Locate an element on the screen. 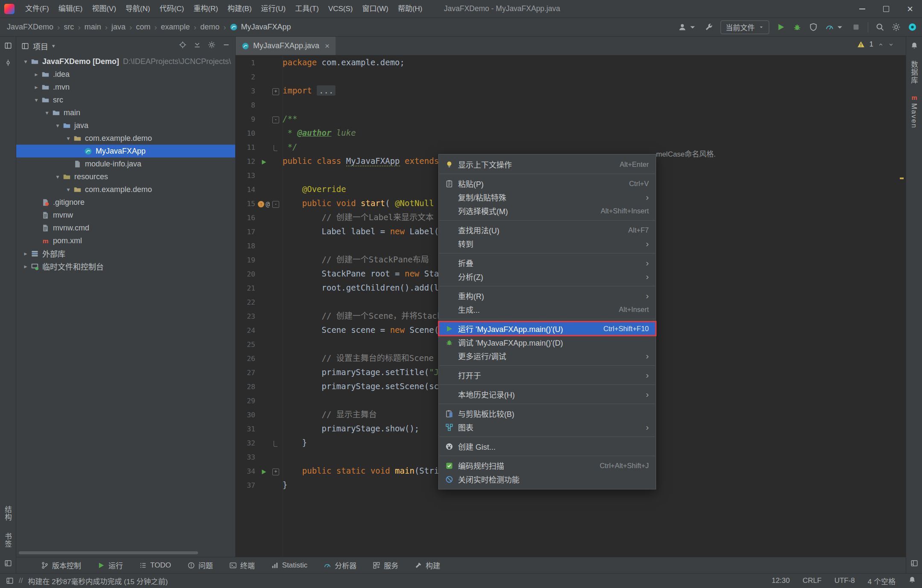 This screenshot has width=922, height=588. toolwindow-button-运行: 运行 is located at coordinates (110, 565).